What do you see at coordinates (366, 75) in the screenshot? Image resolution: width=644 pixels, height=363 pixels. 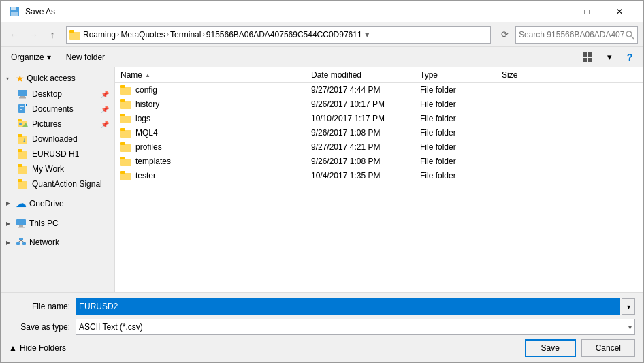 I see `col-header-date: Date modified` at bounding box center [366, 75].